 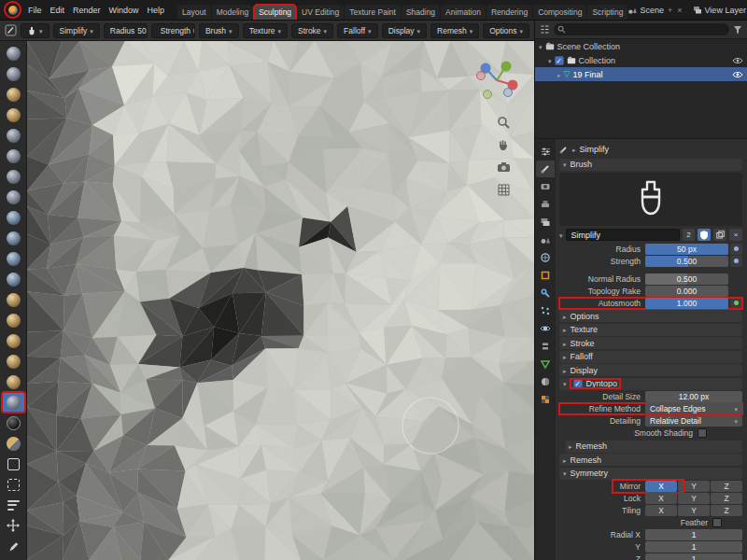 What do you see at coordinates (545, 382) in the screenshot?
I see `tab-material-properties` at bounding box center [545, 382].